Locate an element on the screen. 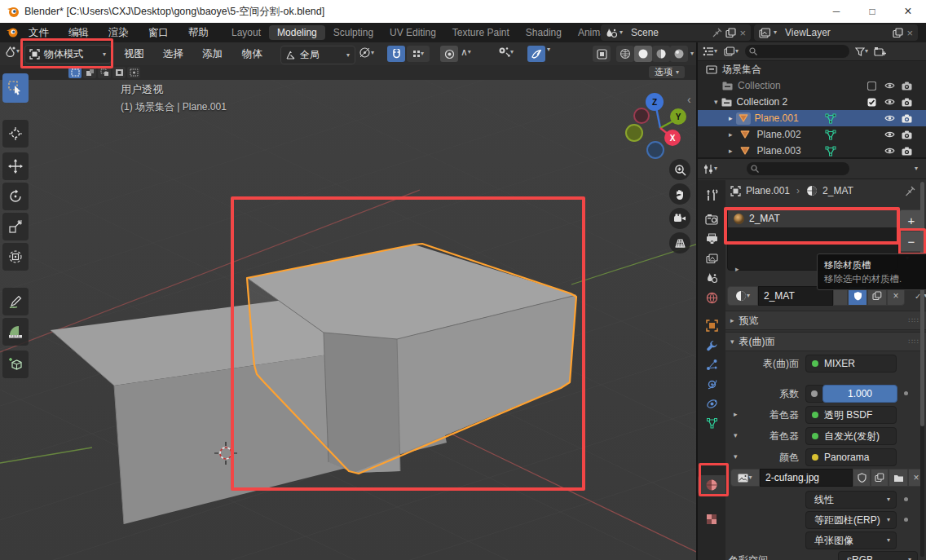 This screenshot has width=926, height=560. new-viewlayer-copy-icon is located at coordinates (898, 33).